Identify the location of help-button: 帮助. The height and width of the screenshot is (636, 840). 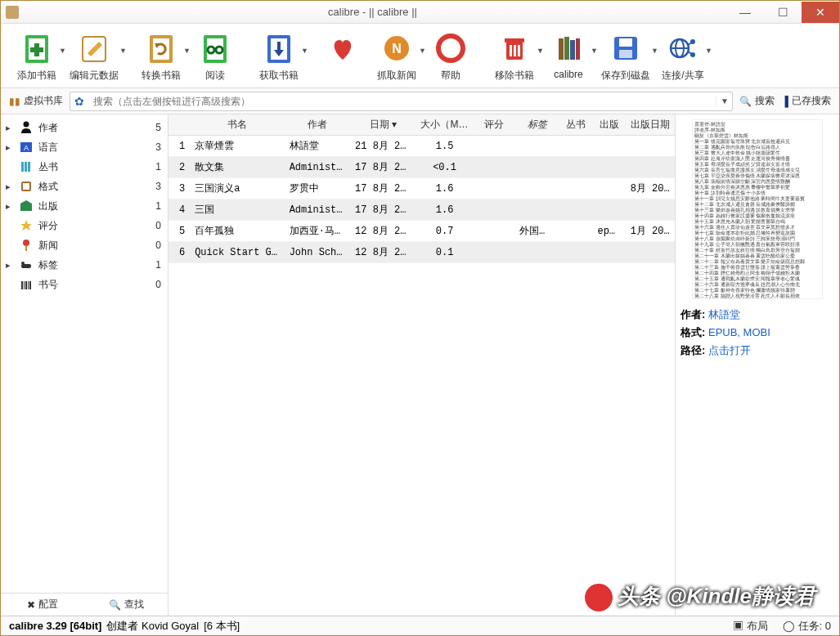
(451, 56).